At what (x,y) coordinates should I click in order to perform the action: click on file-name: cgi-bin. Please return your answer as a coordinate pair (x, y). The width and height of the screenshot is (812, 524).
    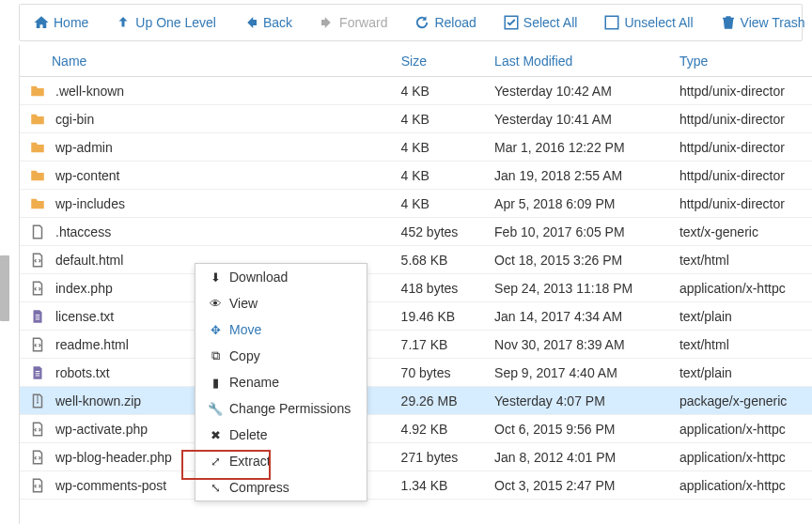
    Looking at the image, I should click on (75, 119).